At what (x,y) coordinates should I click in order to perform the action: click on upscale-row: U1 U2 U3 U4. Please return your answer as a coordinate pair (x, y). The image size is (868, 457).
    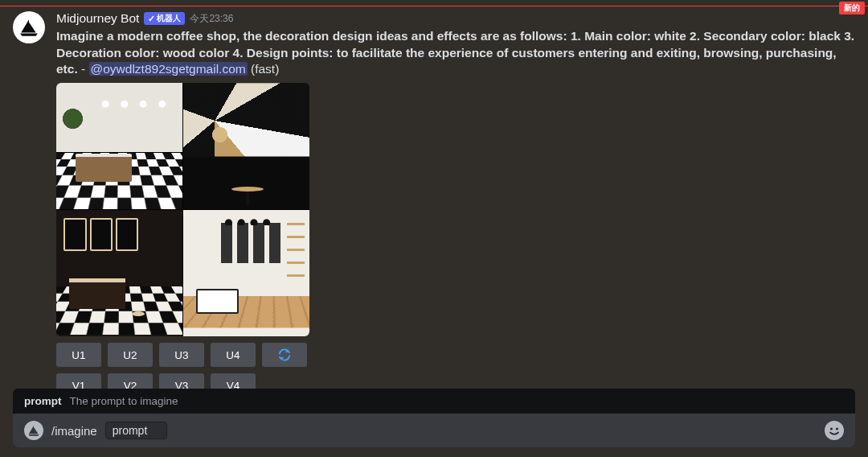
    Looking at the image, I should click on (456, 355).